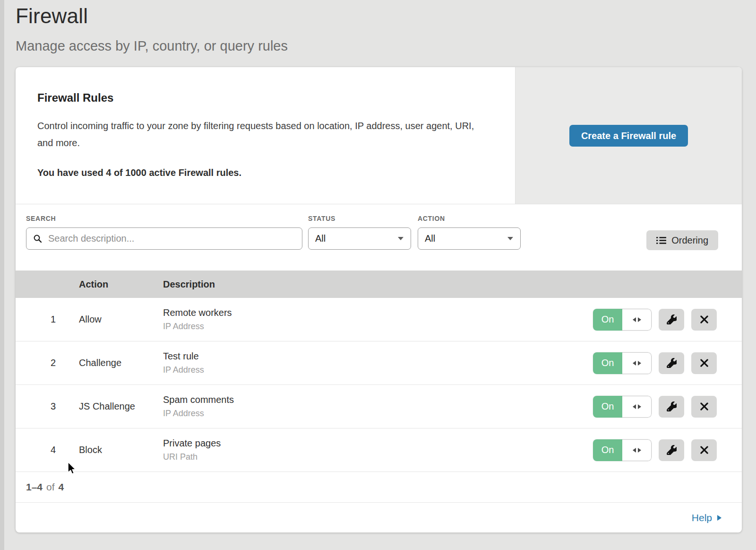 The height and width of the screenshot is (550, 756). Describe the element at coordinates (262, 173) in the screenshot. I see `usage-summary: You have used 4 of 1000 active Firewall …` at that location.